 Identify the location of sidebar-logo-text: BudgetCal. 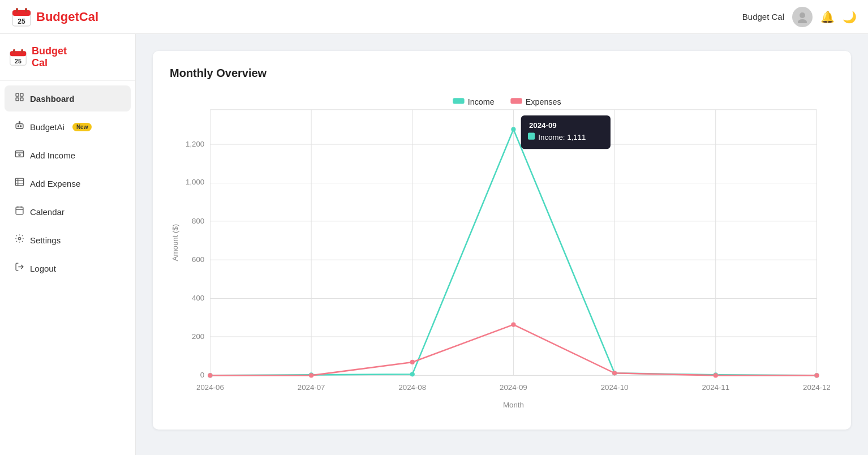
(49, 57).